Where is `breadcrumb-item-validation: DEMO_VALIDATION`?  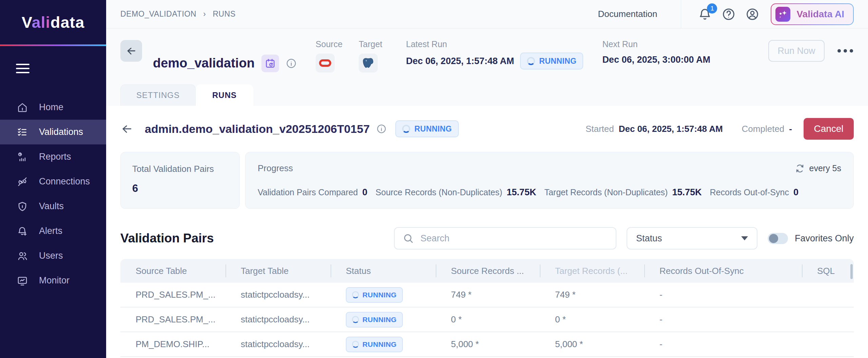
breadcrumb-item-validation: DEMO_VALIDATION is located at coordinates (158, 14).